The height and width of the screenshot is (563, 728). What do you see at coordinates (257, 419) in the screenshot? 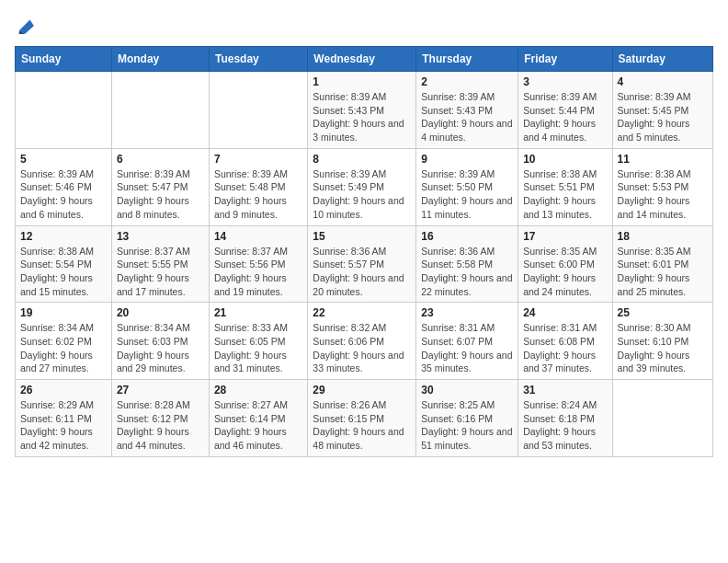
I see `day-cell: 28Sunrise: 8:27 AMSunset: 6:14 PMDayligh…` at bounding box center [257, 419].